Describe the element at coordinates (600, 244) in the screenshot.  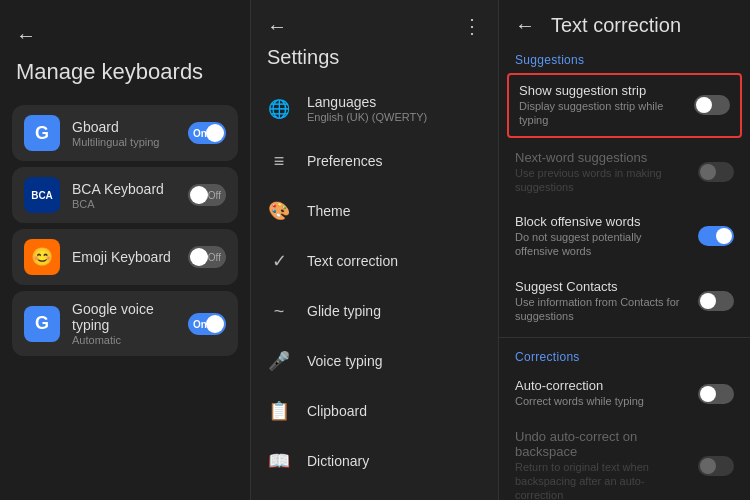
I see `correction-desc-0-2: Do not suggest potentially offensive wor…` at that location.